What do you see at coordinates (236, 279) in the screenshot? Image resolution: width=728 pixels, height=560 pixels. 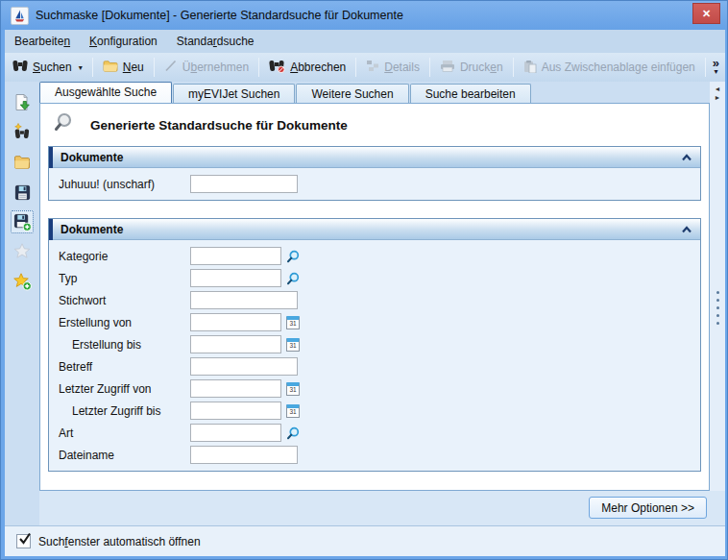 I see `typ-input` at bounding box center [236, 279].